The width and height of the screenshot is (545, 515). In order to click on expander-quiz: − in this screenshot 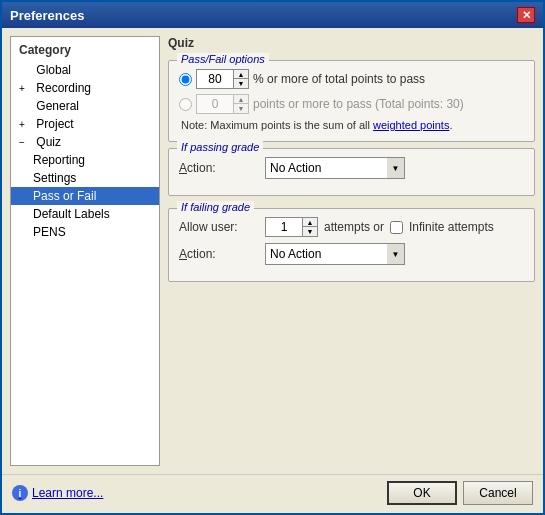, I will do `click(25, 142)`.